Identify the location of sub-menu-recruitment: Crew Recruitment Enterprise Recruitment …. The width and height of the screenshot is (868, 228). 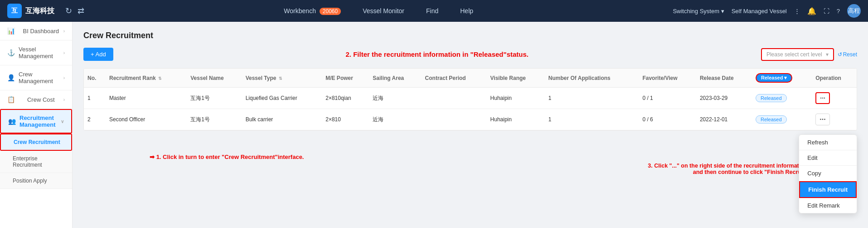
(36, 161).